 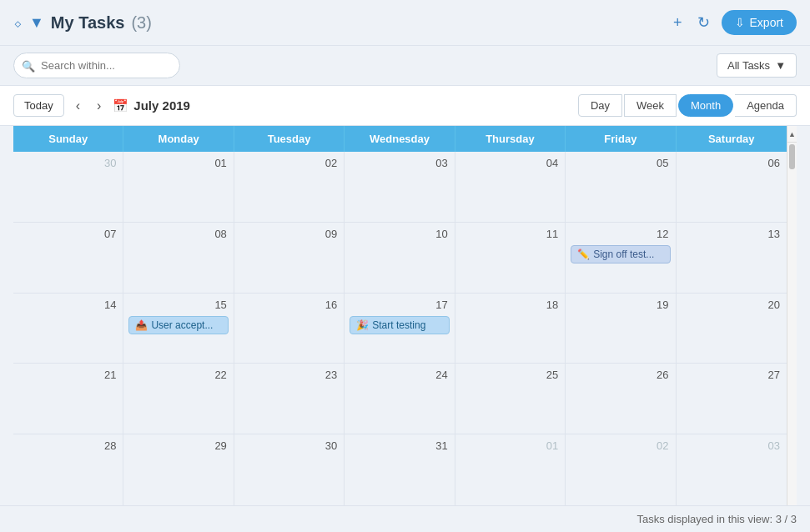 I want to click on day-number: 10, so click(x=399, y=233).